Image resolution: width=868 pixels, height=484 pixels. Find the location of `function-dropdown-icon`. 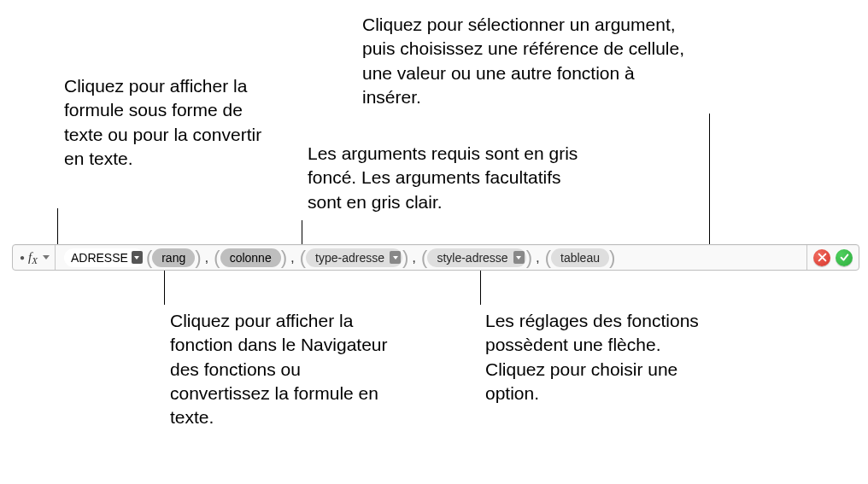

function-dropdown-icon is located at coordinates (137, 258).